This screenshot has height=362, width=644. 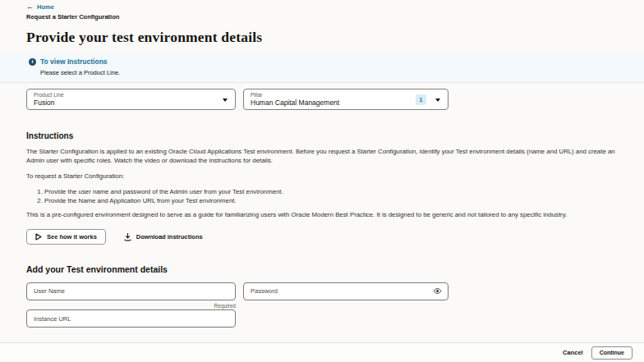 I want to click on user-name-field-wrap: Required, so click(x=131, y=296).